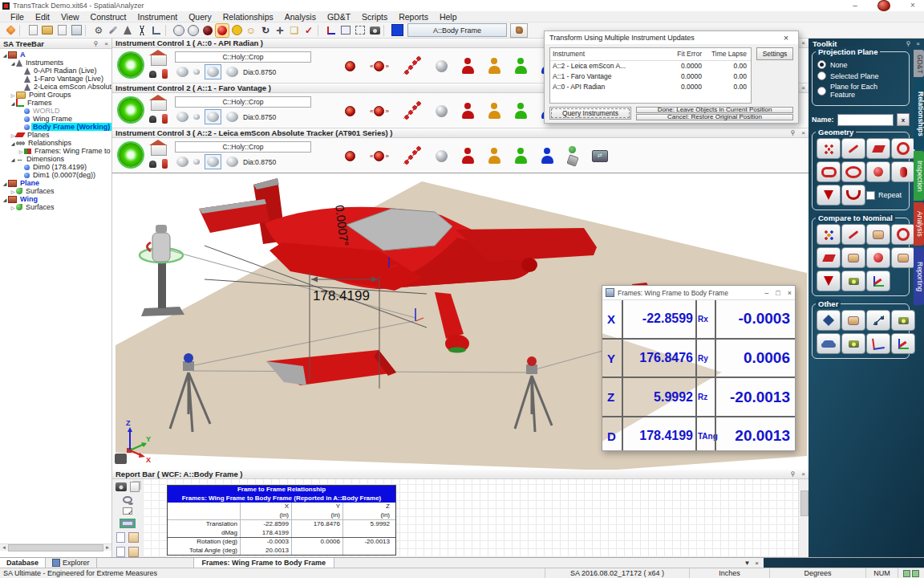  I want to click on tree-item-dim1-0-0007-deg: Dim1 (0.0007(deg)), so click(56, 175).